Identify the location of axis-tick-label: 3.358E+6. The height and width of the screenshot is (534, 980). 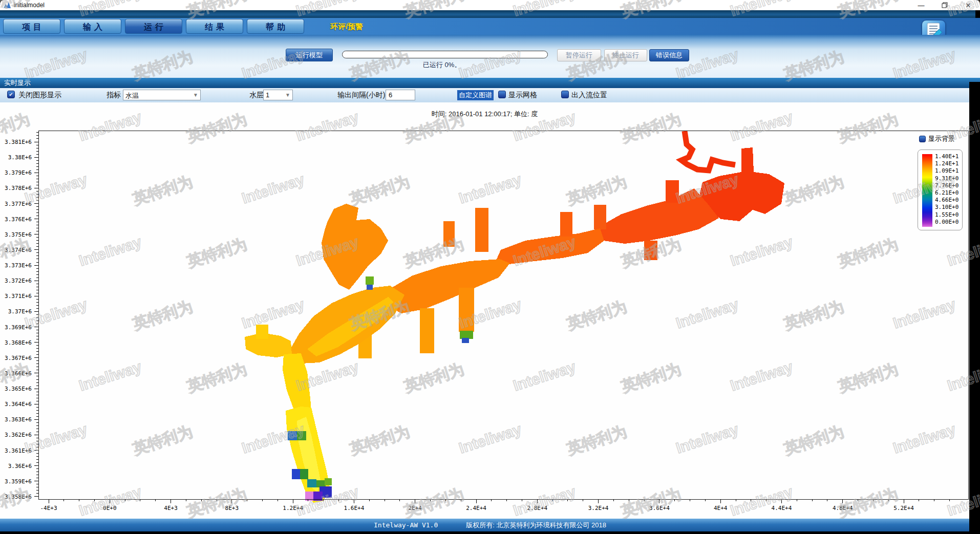
(18, 497).